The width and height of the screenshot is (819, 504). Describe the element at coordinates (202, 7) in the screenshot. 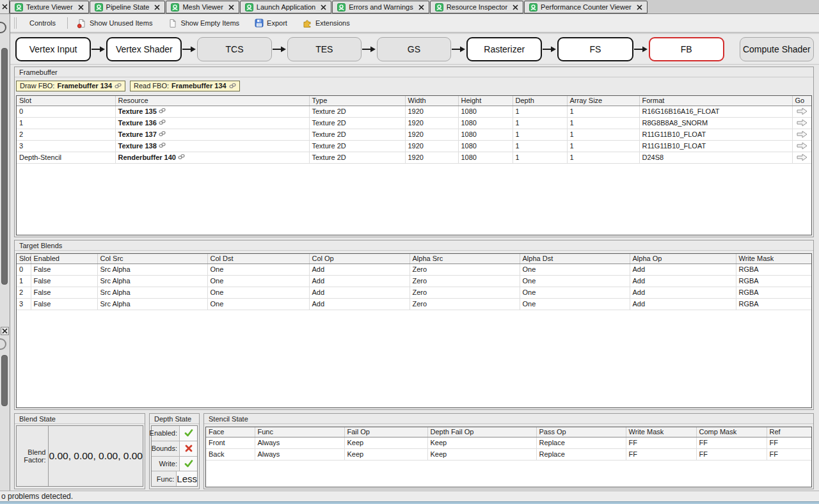

I see `tab-mesh-viewer: Mesh Viewer` at that location.